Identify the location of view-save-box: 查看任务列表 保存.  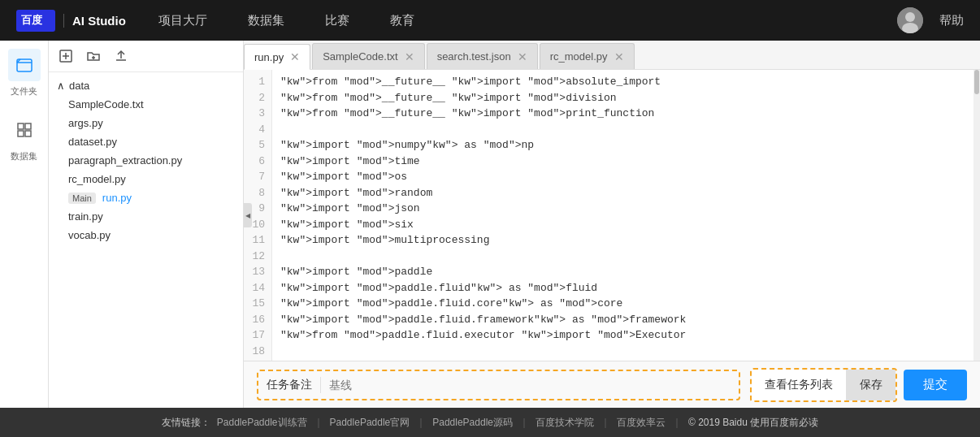
(824, 385).